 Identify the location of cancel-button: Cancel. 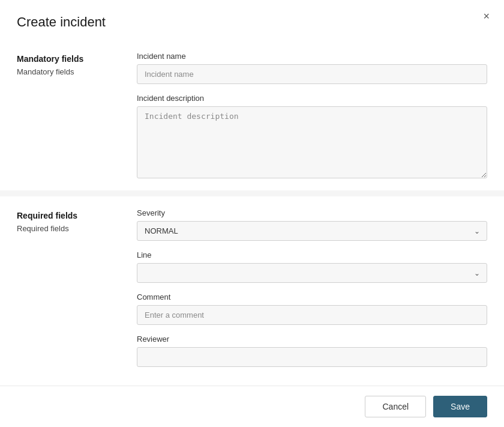
(395, 407).